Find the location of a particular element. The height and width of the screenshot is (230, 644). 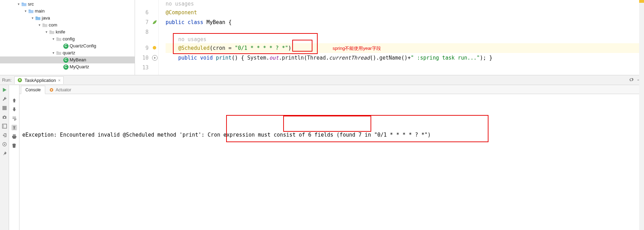

arrow-down-icon is located at coordinates (14, 109).